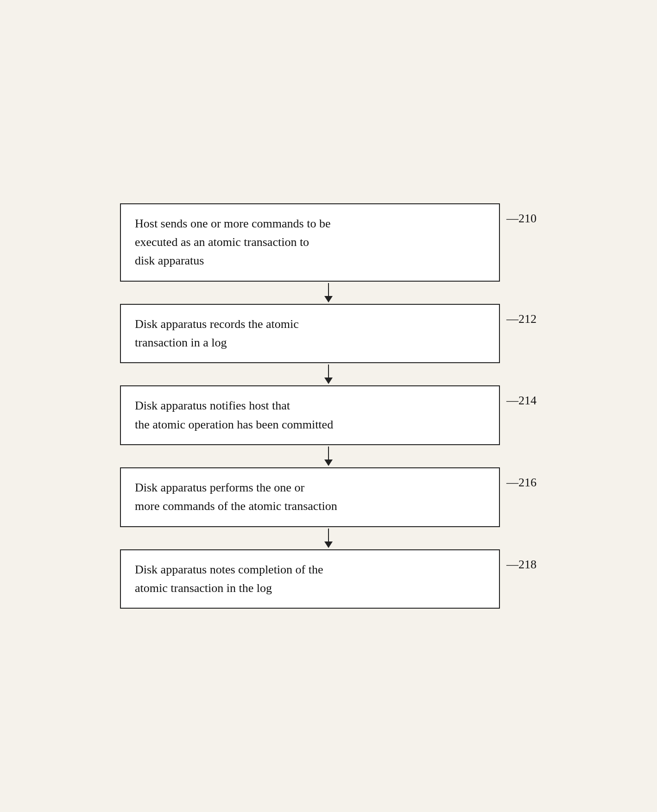  I want to click on box-214: Disk apparatus notifies host thatthe ato…, so click(310, 415).